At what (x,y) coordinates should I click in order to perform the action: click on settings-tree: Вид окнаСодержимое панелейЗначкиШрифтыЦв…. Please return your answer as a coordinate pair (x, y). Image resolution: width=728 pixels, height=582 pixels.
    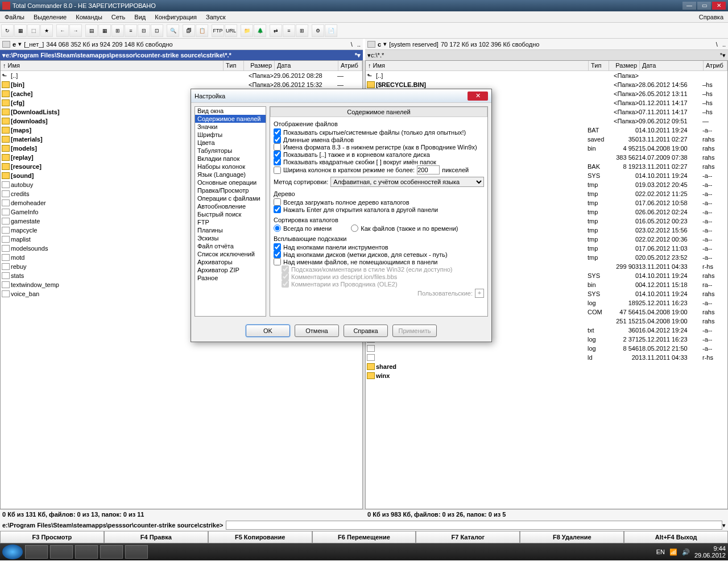
    Looking at the image, I should click on (230, 211).